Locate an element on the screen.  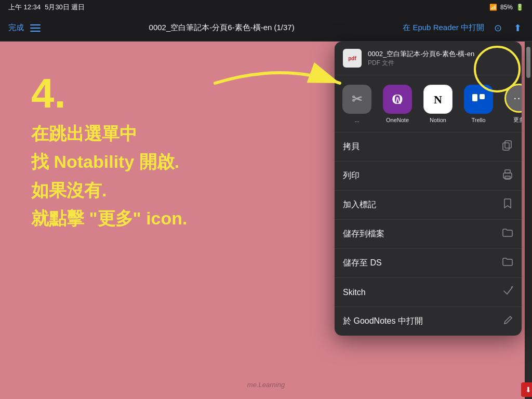
share-icon: ⬆ is located at coordinates (517, 28).